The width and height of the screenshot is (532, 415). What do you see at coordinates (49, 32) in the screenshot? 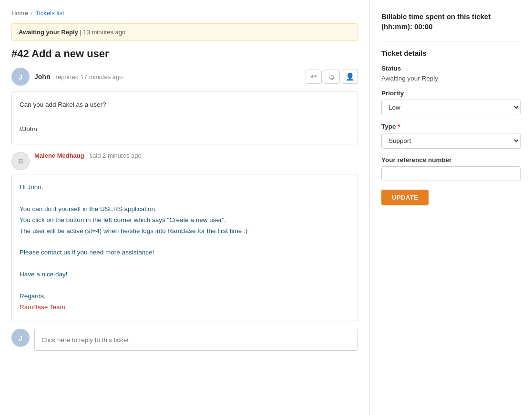
I see `status-banner-bold: Awaiting your Reply` at bounding box center [49, 32].